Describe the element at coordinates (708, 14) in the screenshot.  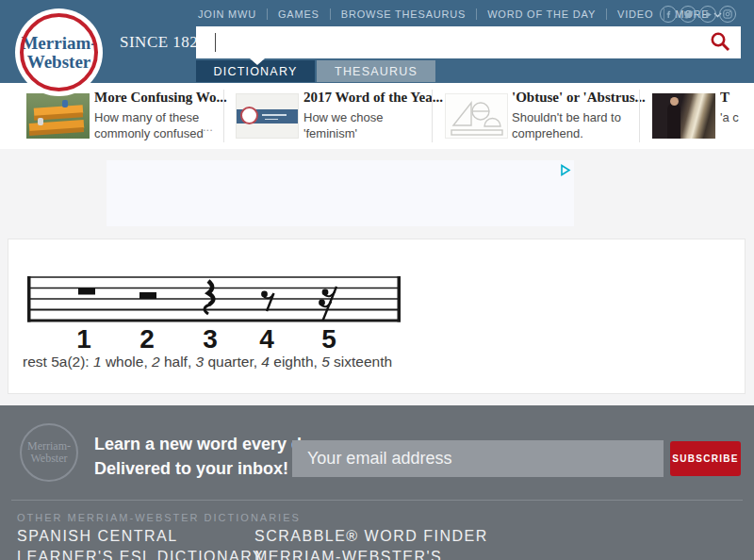
I see `youtube-icon` at that location.